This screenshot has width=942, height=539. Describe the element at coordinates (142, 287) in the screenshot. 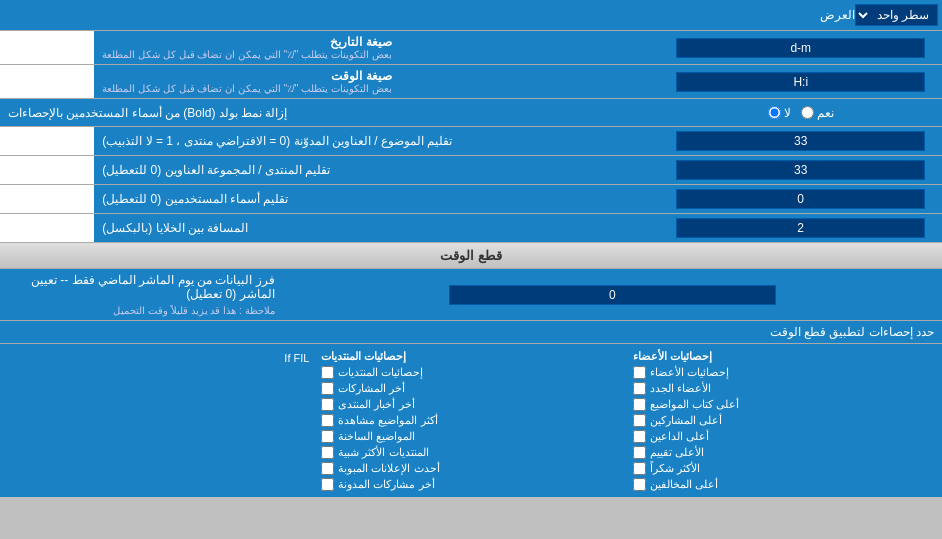

I see `fetch-main-text: فرز البيانات من يوم الماشر الماضي فقط --…` at that location.